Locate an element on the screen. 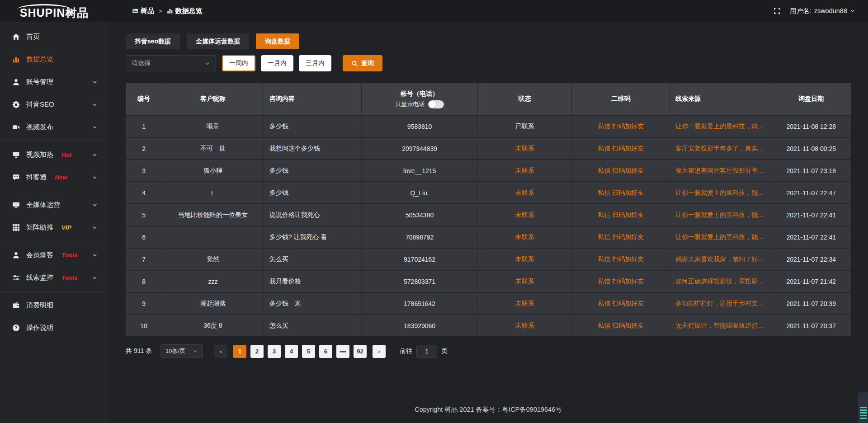 The height and width of the screenshot is (423, 868). cell-date: 2021-11-07 20:39 is located at coordinates (811, 304).